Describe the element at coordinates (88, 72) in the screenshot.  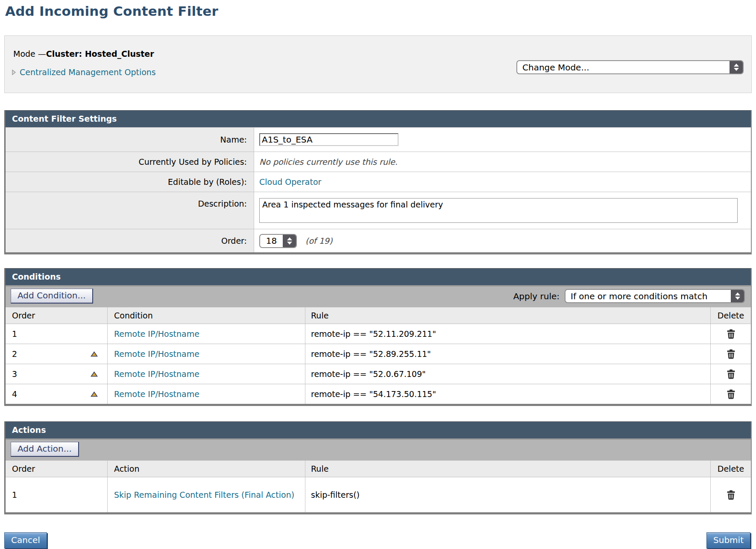
I see `centralized-management-options-link: Centralized Management Options` at that location.